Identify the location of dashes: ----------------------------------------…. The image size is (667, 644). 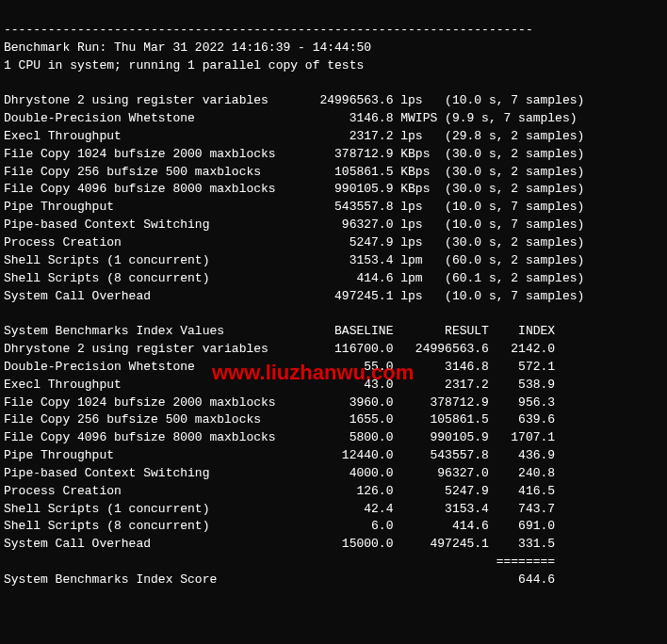
(268, 30).